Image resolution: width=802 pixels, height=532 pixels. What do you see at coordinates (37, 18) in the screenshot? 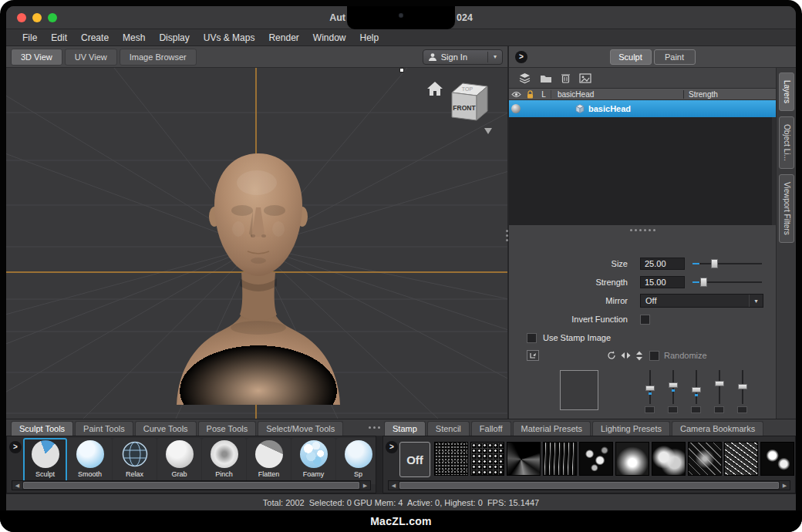
I see `minimize-window-button` at bounding box center [37, 18].